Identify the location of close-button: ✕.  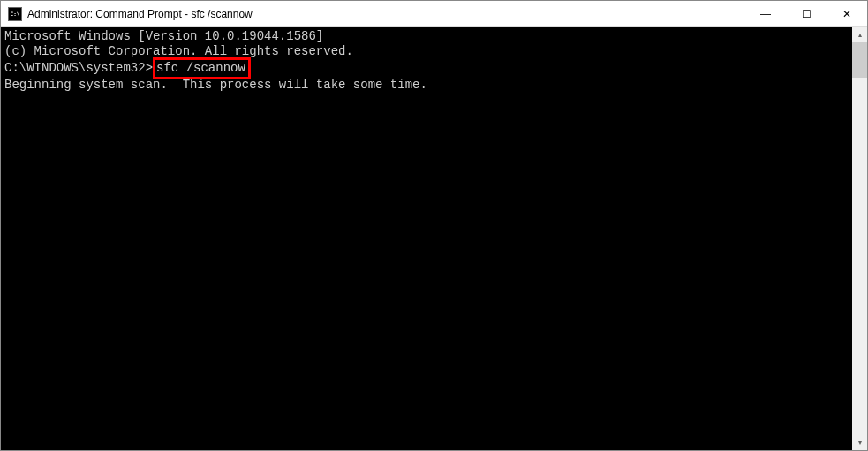
(847, 14).